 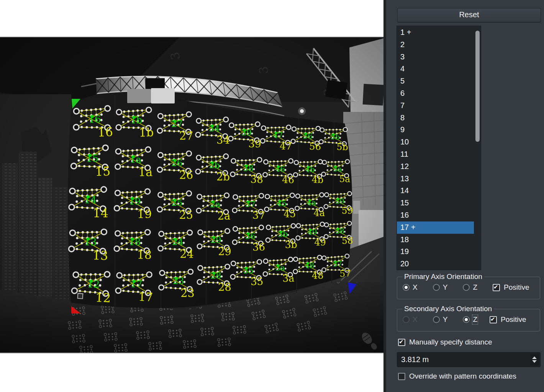 What do you see at coordinates (435, 191) in the screenshot?
I see `pattern-list-item: 14` at bounding box center [435, 191].